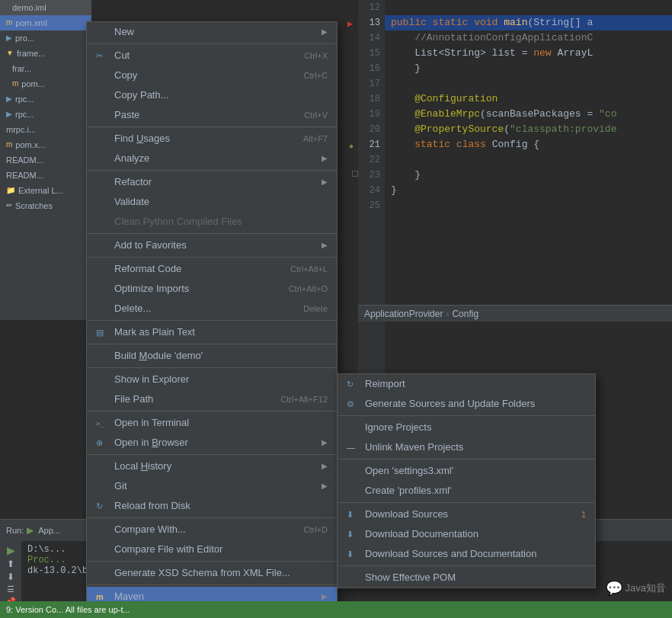 This screenshot has height=618, width=672. Describe the element at coordinates (372, 145) in the screenshot. I see `line-num: 21 ●` at that location.